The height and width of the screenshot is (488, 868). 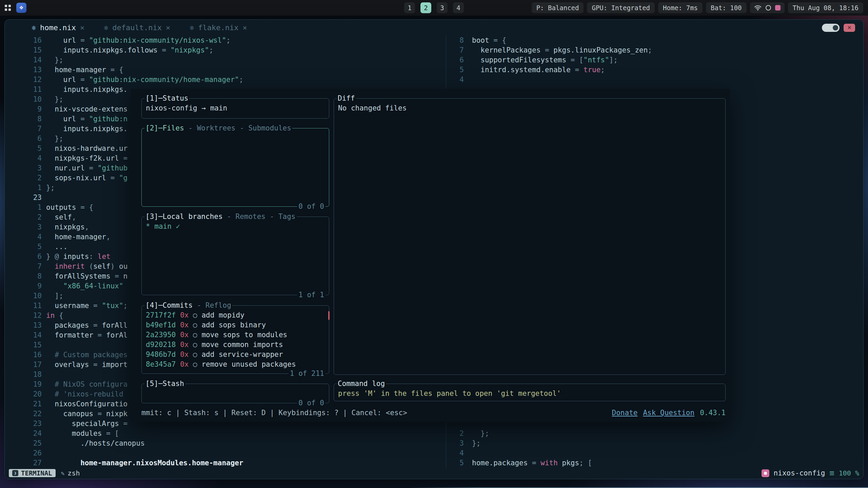 What do you see at coordinates (655, 41) in the screenshot?
I see `code-line: 8boot = {` at bounding box center [655, 41].